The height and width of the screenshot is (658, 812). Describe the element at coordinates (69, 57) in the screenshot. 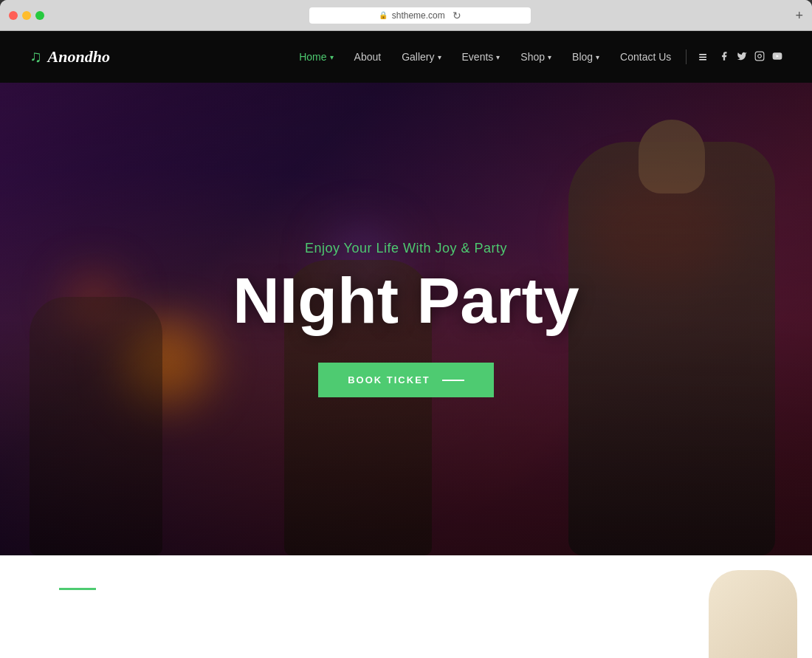

I see `brand-logo: ♫ Anondho` at that location.